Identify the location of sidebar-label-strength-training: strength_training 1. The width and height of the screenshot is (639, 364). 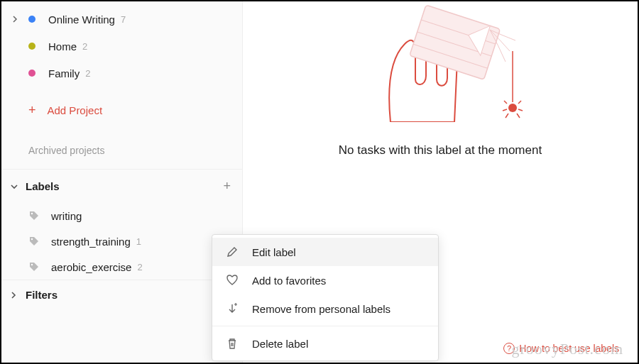
(122, 241).